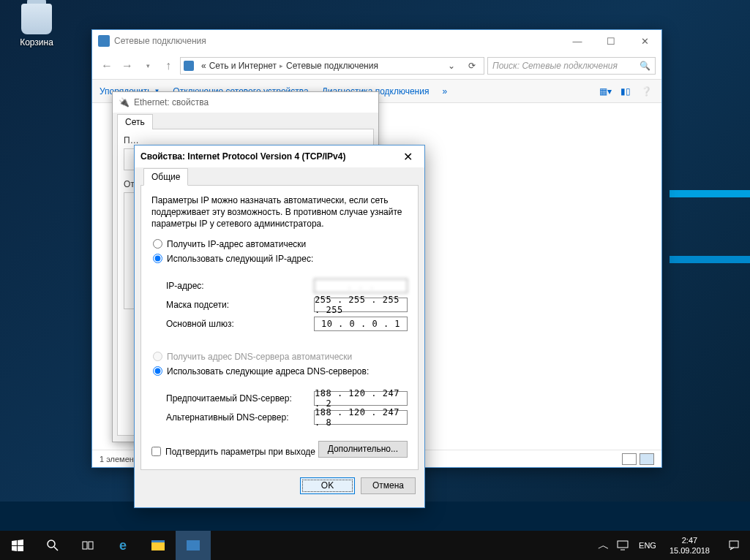 The image size is (750, 560). What do you see at coordinates (604, 545) in the screenshot?
I see `chevron-up-icon: ︿` at bounding box center [604, 545].